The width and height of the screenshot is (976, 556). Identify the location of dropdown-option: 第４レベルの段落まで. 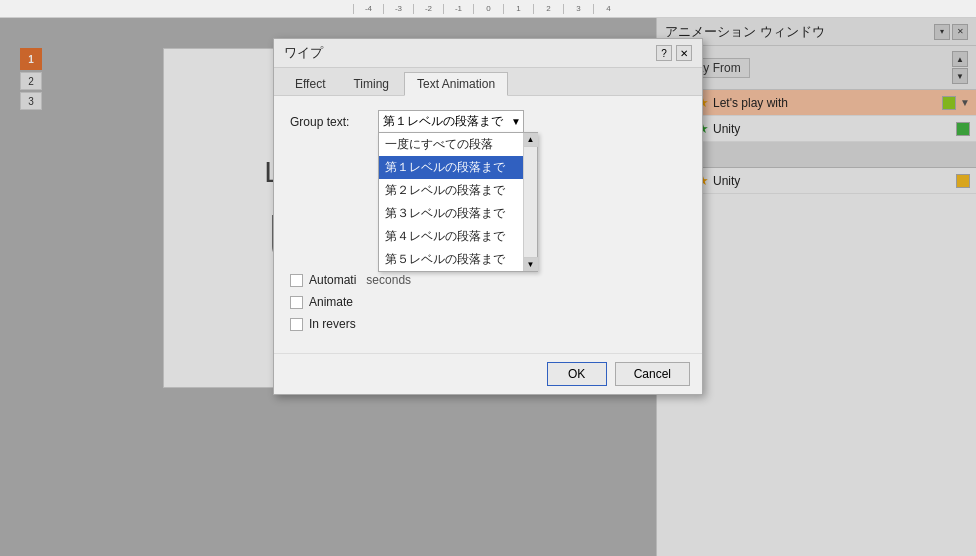
(458, 236).